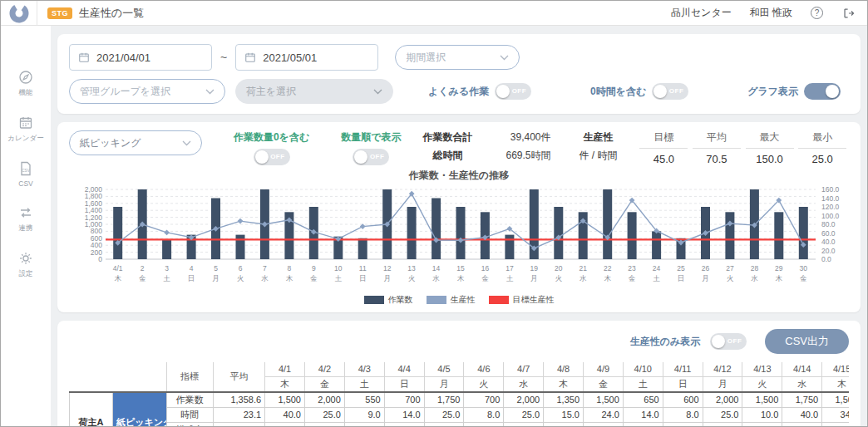 The width and height of the screenshot is (868, 427). I want to click on svg-text: 8, so click(289, 268).